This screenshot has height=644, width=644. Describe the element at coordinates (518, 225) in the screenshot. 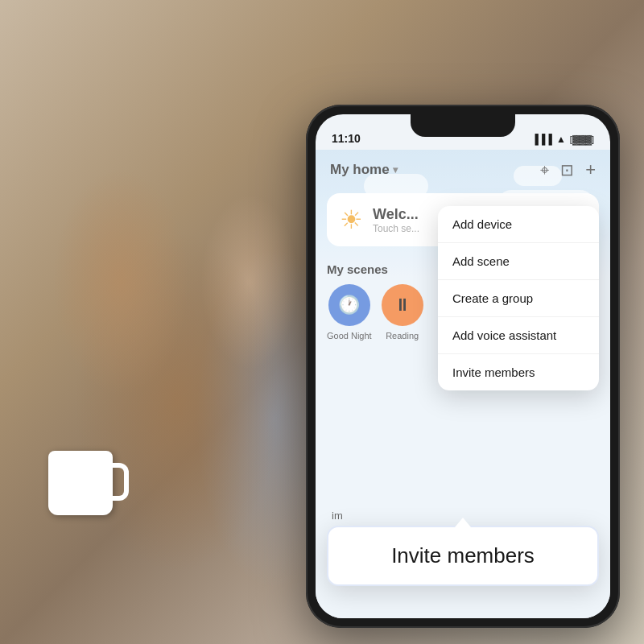

I see `menu-item-add-device: Add device` at that location.